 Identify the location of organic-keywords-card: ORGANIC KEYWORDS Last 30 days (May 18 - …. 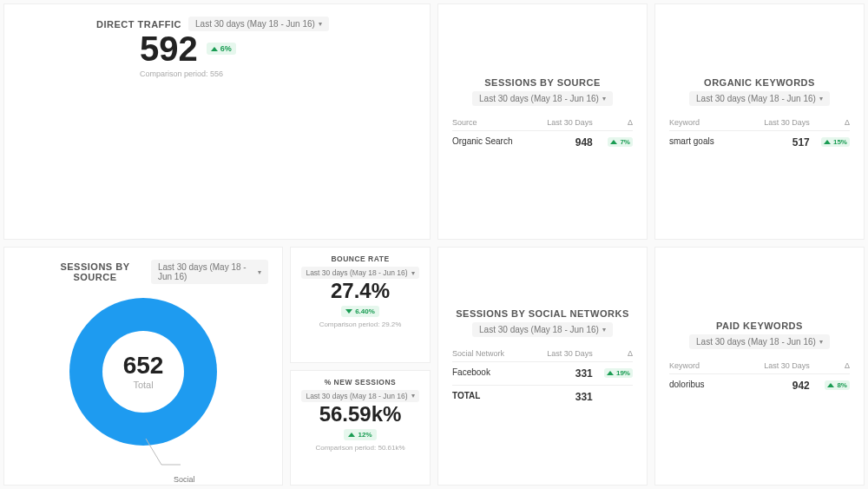
(760, 122).